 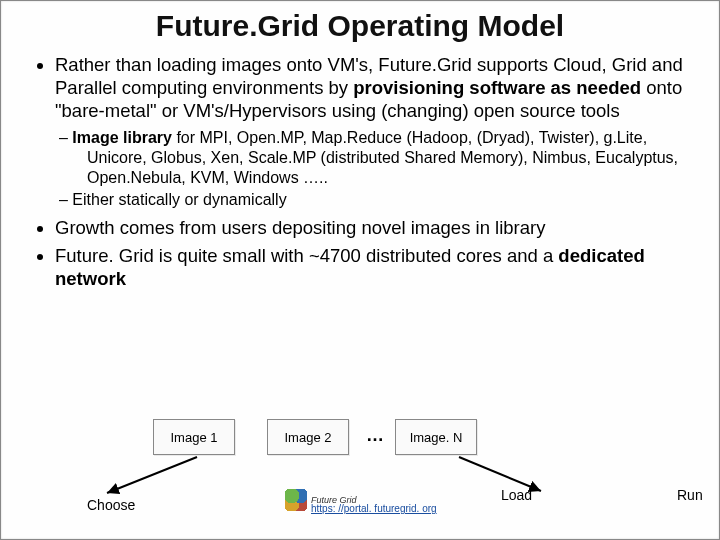 I want to click on label-choose: Choose, so click(x=111, y=505).